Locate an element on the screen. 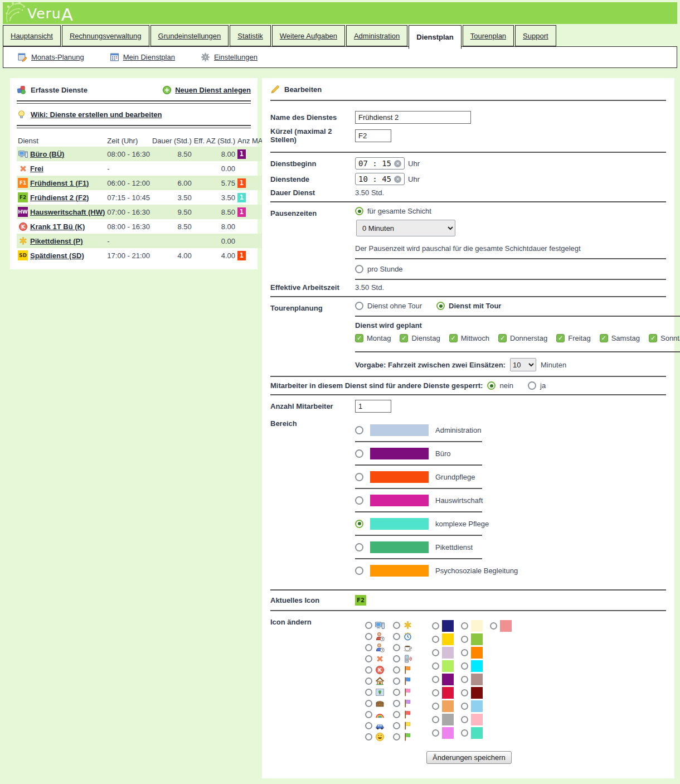 The width and height of the screenshot is (680, 784). checkbox-montag: ✓ is located at coordinates (359, 338).